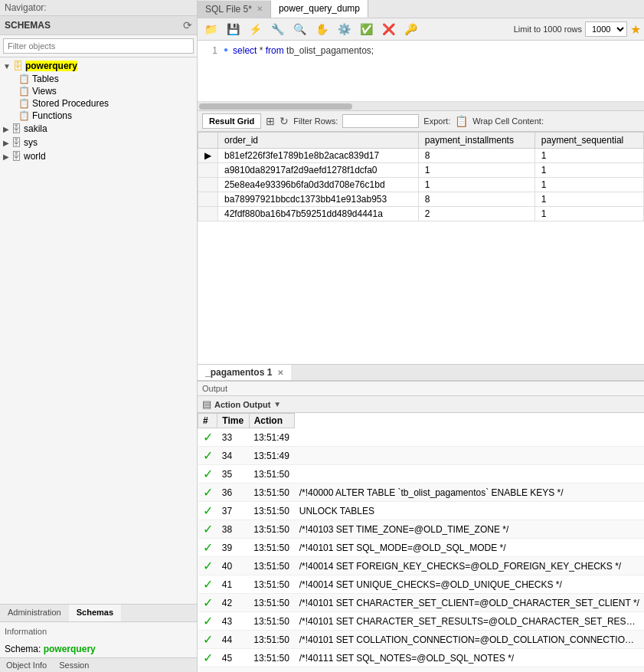  Describe the element at coordinates (300, 29) in the screenshot. I see `search-button: 🔍` at that location.